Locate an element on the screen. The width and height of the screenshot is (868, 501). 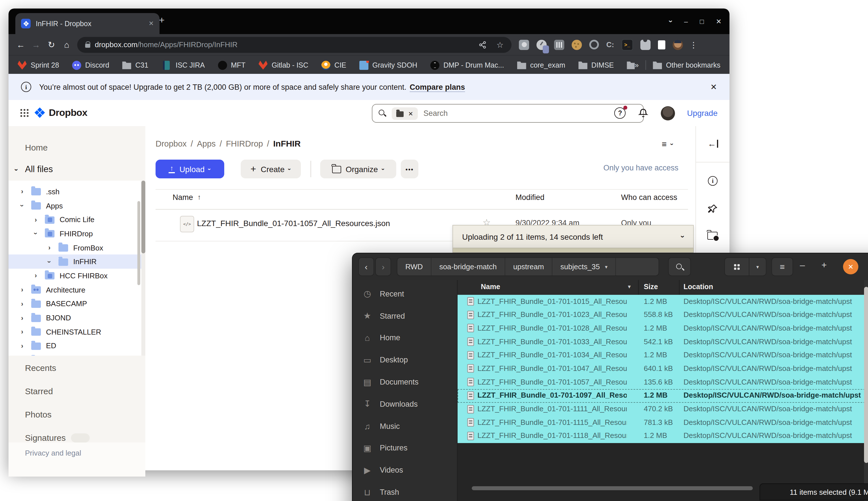
file-row: LZZT_FHIR_Bundle_01-701-1115_All_Resour.… is located at coordinates (663, 423).